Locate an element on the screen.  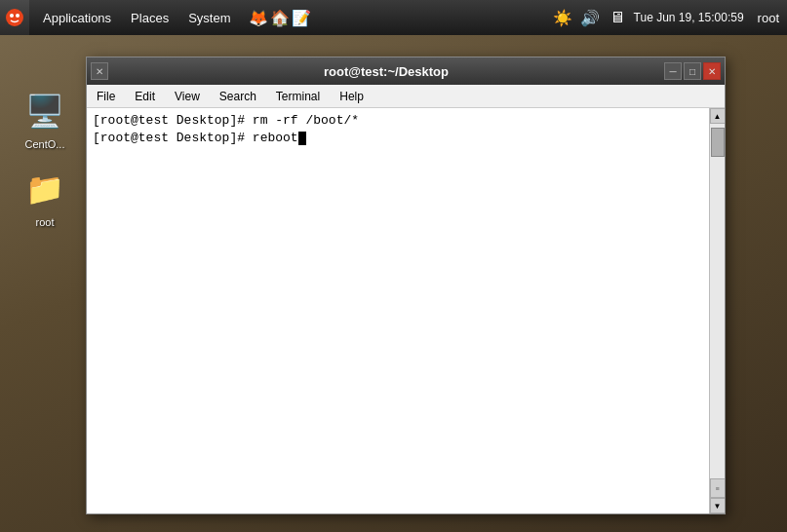
terminal-scrollbar: ▲ ≡ ▼ is located at coordinates (717, 311).